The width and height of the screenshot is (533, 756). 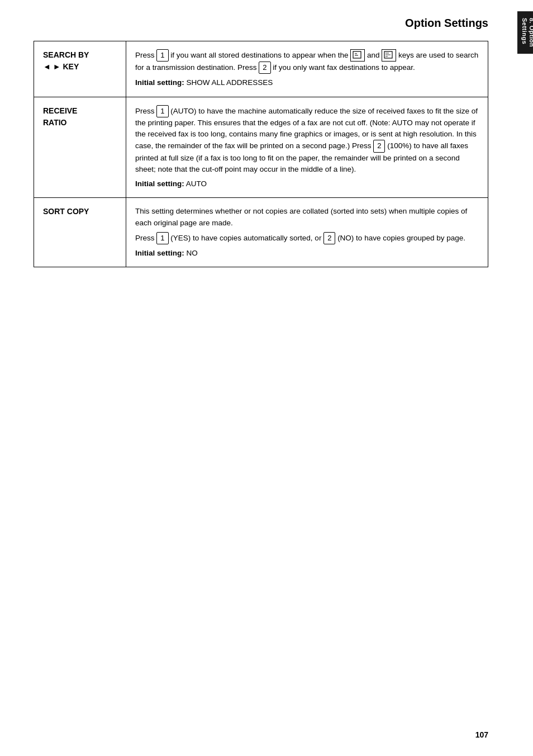 What do you see at coordinates (307, 140) in the screenshot?
I see `receive-ratio-para1: Press 1 (AUTO) to have the machine autom…` at bounding box center [307, 140].